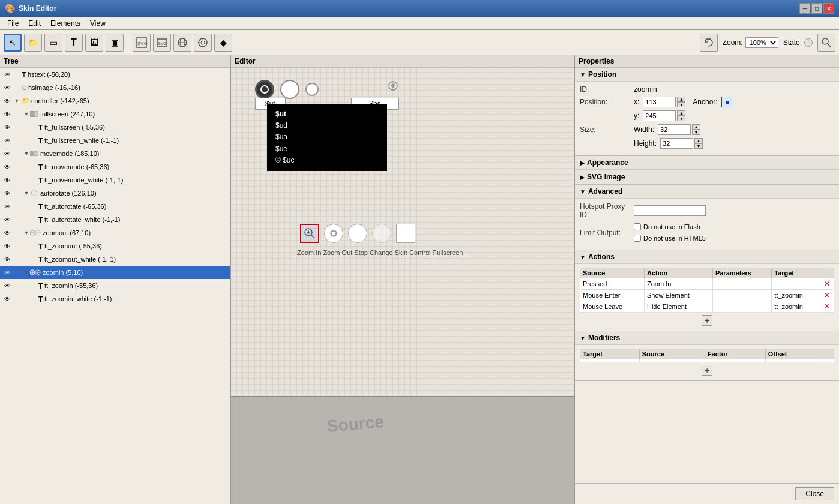 Image resolution: width=839 pixels, height=504 pixels. What do you see at coordinates (707, 370) in the screenshot?
I see `add-modifier-button: +` at bounding box center [707, 370].